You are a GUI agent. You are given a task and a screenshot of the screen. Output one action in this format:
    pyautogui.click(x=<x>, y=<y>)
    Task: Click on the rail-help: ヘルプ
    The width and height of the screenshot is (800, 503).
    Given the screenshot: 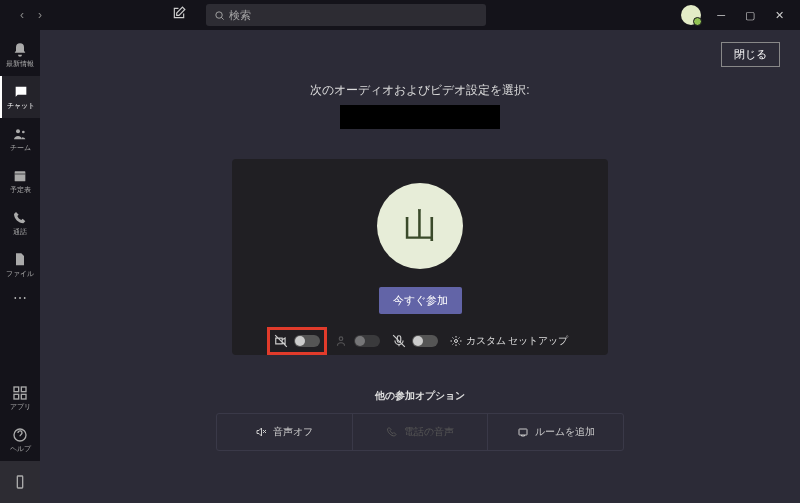 What is the action you would take?
    pyautogui.click(x=20, y=440)
    